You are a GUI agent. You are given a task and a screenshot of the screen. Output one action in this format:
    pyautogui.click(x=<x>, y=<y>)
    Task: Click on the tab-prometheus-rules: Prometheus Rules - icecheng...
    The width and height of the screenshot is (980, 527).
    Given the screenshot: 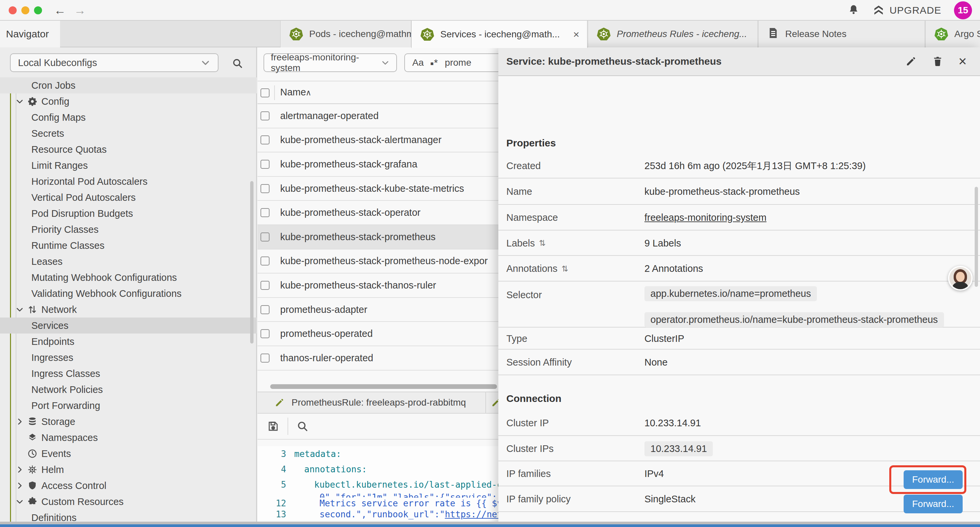 What is the action you would take?
    pyautogui.click(x=673, y=34)
    